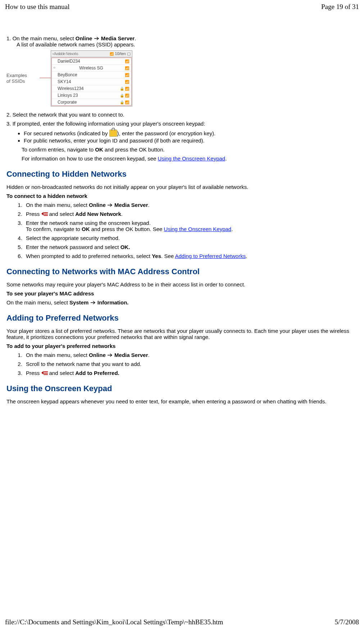 Image resolution: width=364 pixels, height=629 pixels. Describe the element at coordinates (191, 238) in the screenshot. I see `list-item: Select the appropriate security method.` at that location.